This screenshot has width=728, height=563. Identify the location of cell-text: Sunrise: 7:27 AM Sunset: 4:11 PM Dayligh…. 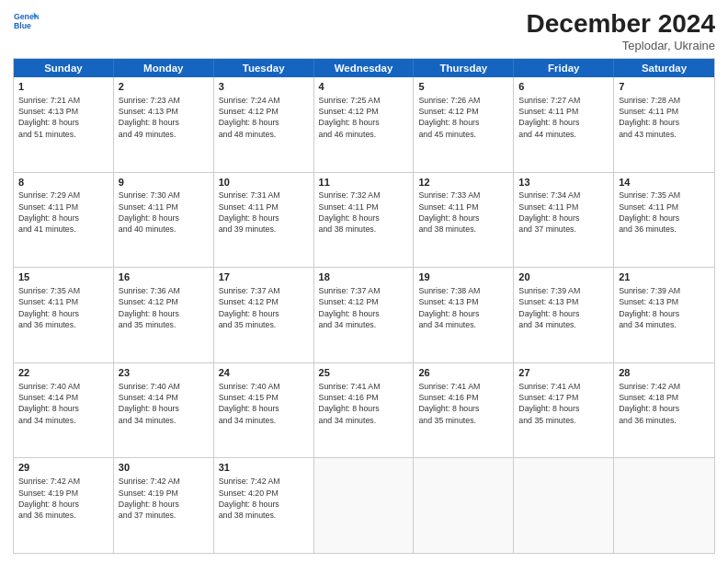
(563, 118).